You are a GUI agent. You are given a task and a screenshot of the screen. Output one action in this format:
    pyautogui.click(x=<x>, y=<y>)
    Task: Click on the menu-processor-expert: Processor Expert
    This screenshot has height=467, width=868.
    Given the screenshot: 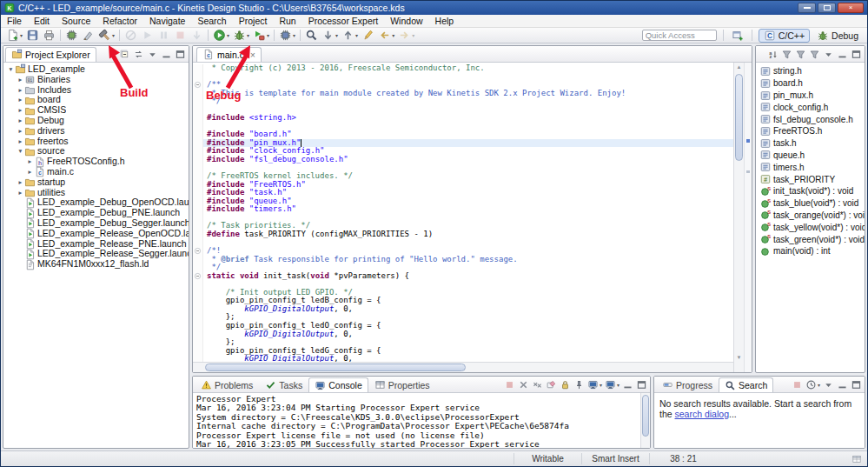 What is the action you would take?
    pyautogui.click(x=344, y=21)
    